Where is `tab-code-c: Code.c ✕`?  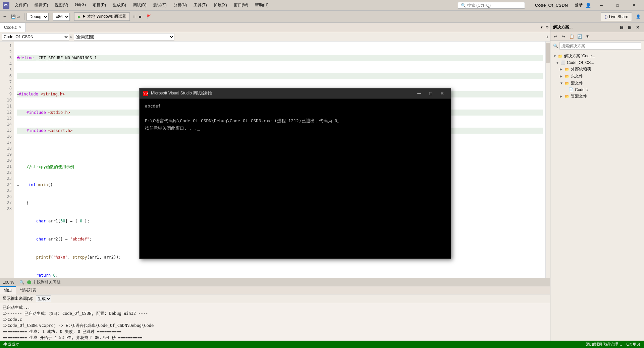
tab-code-c: Code.c ✕ is located at coordinates (13, 27).